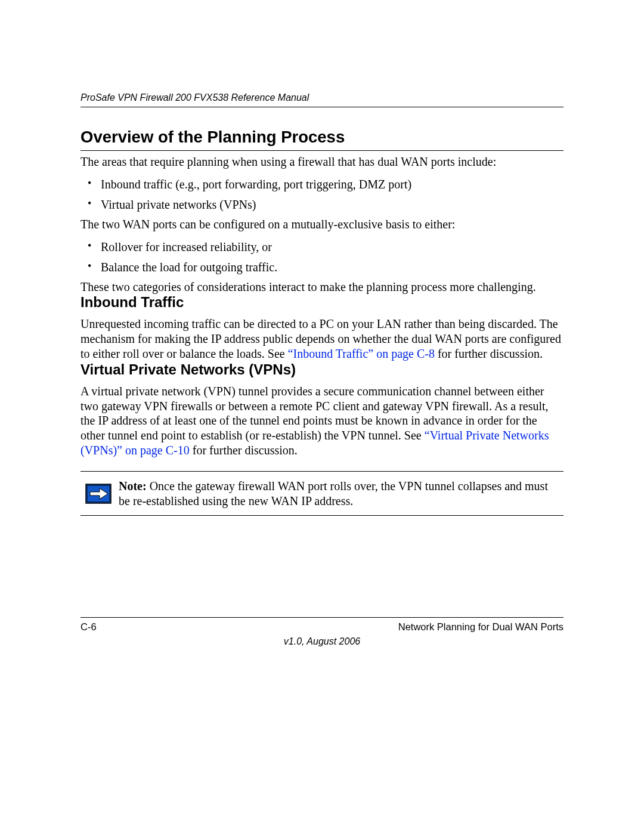 Image resolution: width=644 pixels, height=833 pixels. I want to click on intro-paragraph: The areas that require planning when usi…, so click(322, 162).